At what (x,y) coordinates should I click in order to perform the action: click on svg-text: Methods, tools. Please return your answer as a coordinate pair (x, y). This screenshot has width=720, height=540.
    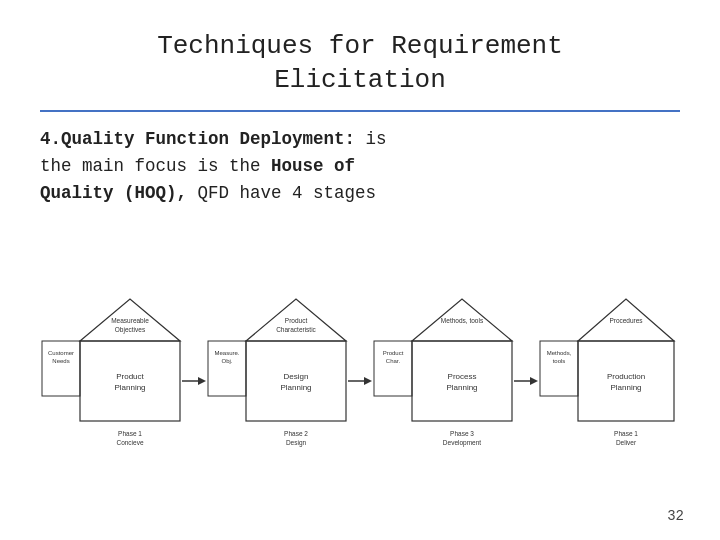
    Looking at the image, I should click on (462, 320).